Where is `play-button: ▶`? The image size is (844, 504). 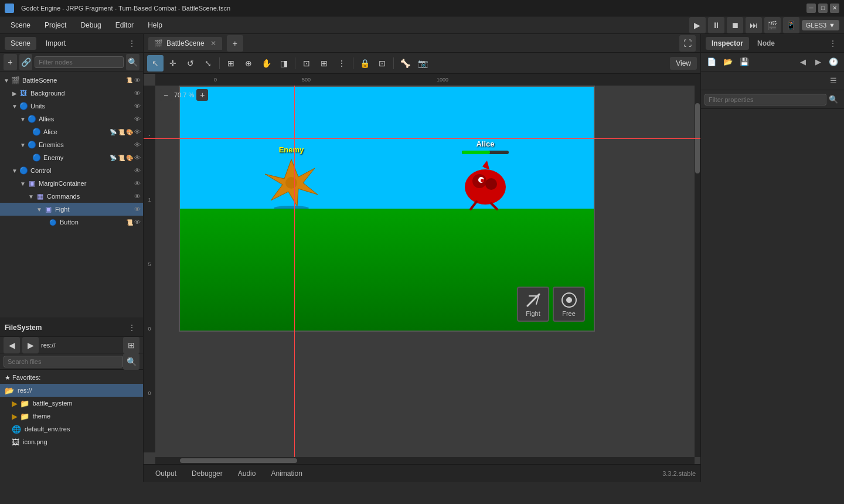
play-button: ▶ is located at coordinates (697, 25).